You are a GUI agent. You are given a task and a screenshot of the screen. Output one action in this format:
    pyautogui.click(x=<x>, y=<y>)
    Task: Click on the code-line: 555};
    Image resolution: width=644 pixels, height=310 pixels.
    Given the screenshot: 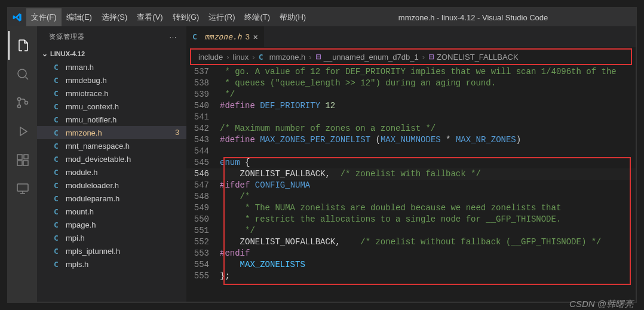 What is the action you would take?
    pyautogui.click(x=411, y=276)
    